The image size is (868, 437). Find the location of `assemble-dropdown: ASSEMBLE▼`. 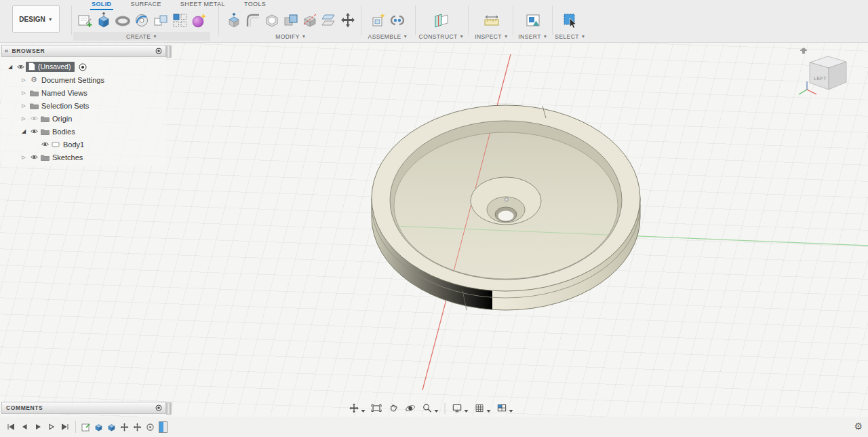

assemble-dropdown: ASSEMBLE▼ is located at coordinates (388, 37).